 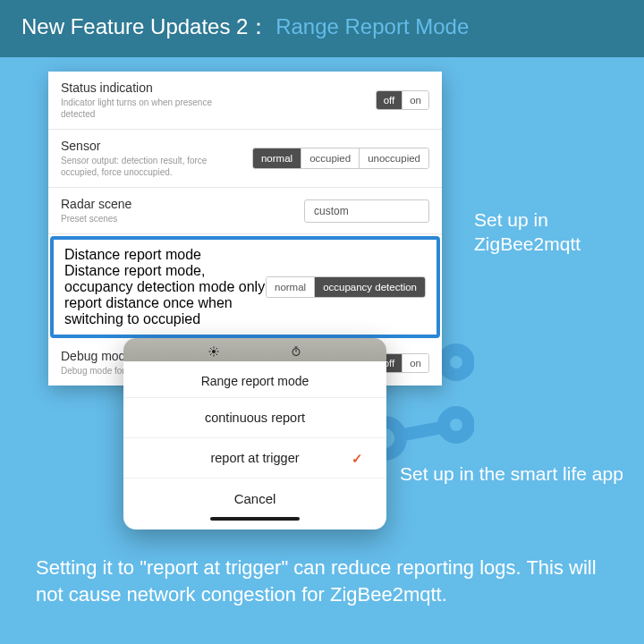 What do you see at coordinates (415, 363) in the screenshot?
I see `debug-on: on` at bounding box center [415, 363].